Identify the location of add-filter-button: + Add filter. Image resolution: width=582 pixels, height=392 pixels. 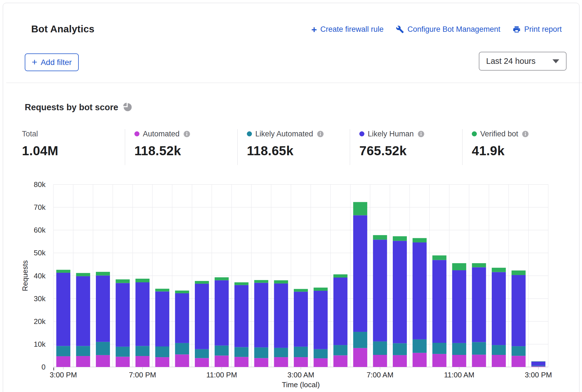
(52, 62).